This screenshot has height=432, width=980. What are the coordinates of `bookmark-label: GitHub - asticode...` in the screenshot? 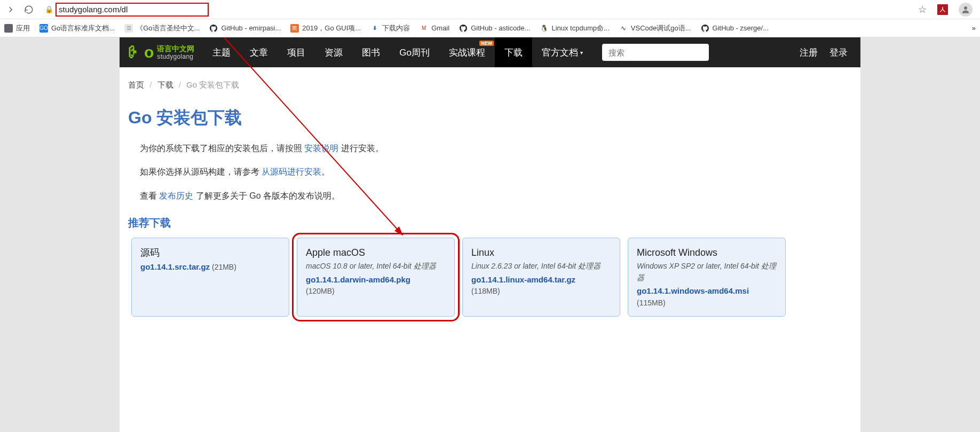 It's located at (501, 28).